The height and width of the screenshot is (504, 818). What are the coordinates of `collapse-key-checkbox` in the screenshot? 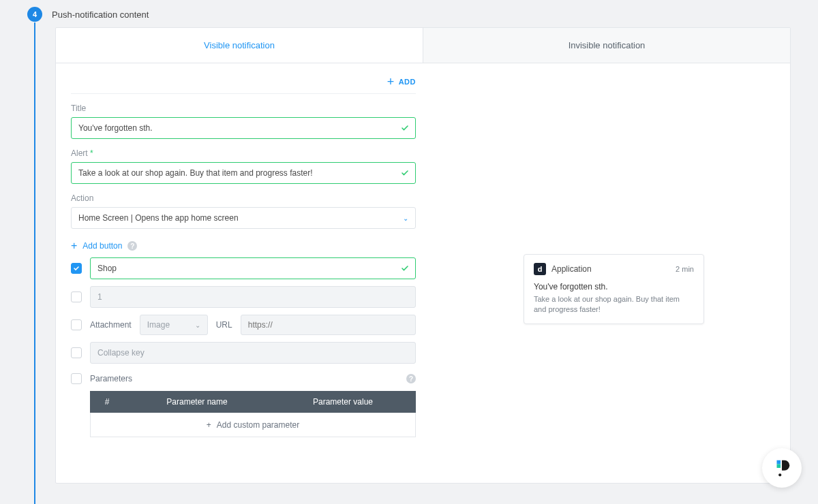 It's located at (76, 353).